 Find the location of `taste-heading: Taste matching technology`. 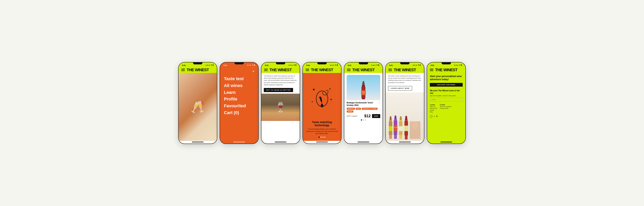

taste-heading: Taste matching technology is located at coordinates (322, 124).